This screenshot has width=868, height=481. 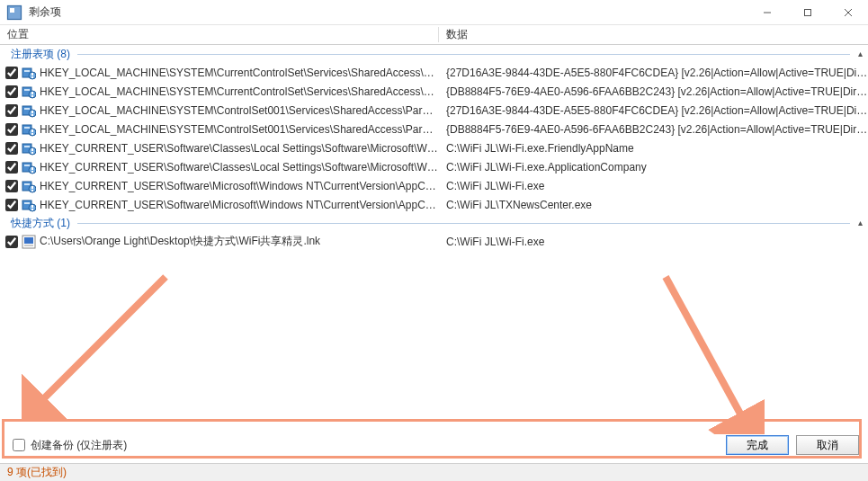 What do you see at coordinates (828, 445) in the screenshot?
I see `cancel-button: 取消` at bounding box center [828, 445].